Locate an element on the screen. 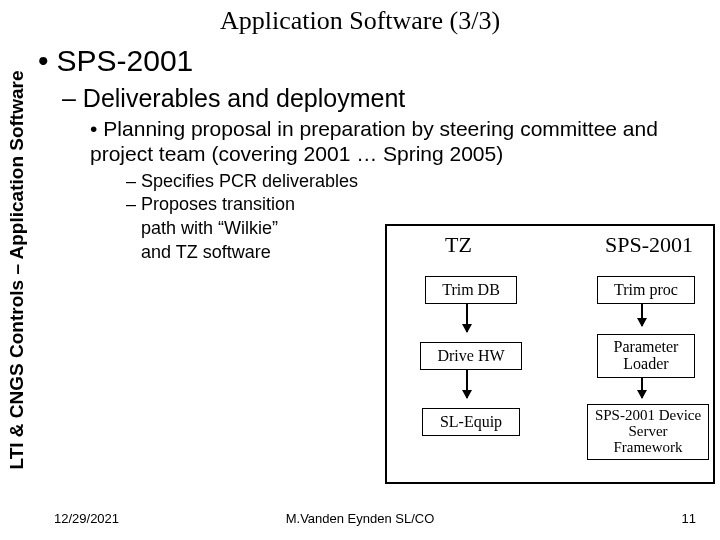  bullet-level1: •SPS-2001 is located at coordinates (372, 61).